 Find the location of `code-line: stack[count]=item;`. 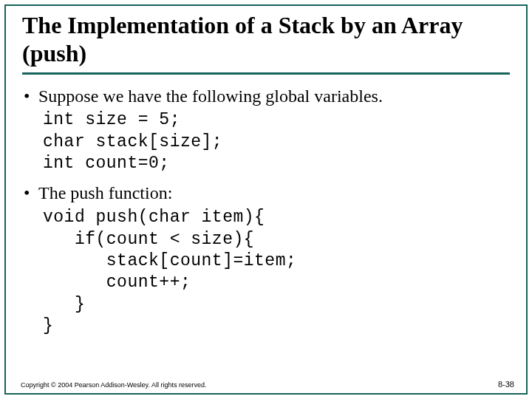

code-line: stack[count]=item; is located at coordinates (170, 261).